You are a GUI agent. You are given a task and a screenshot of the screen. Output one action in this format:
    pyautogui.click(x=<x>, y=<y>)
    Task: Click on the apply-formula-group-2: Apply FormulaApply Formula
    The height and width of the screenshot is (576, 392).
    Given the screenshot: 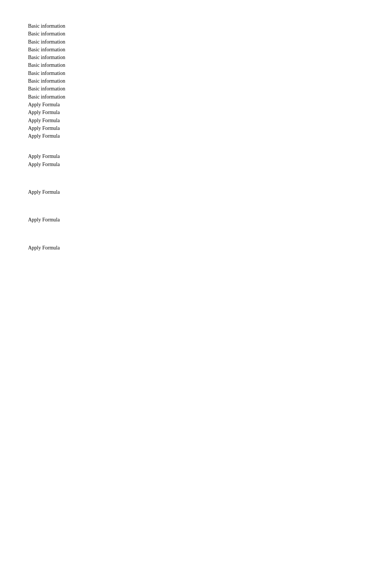 What is the action you would take?
    pyautogui.click(x=210, y=161)
    